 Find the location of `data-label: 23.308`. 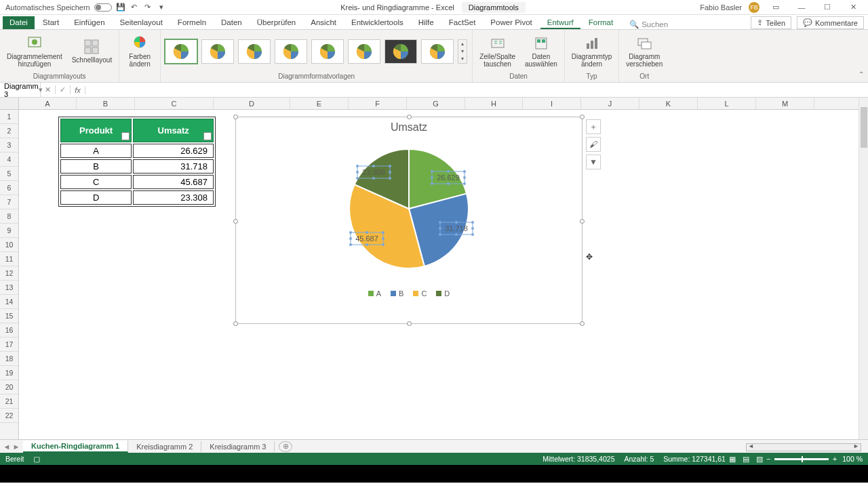

data-label: 23.308 is located at coordinates (374, 172).